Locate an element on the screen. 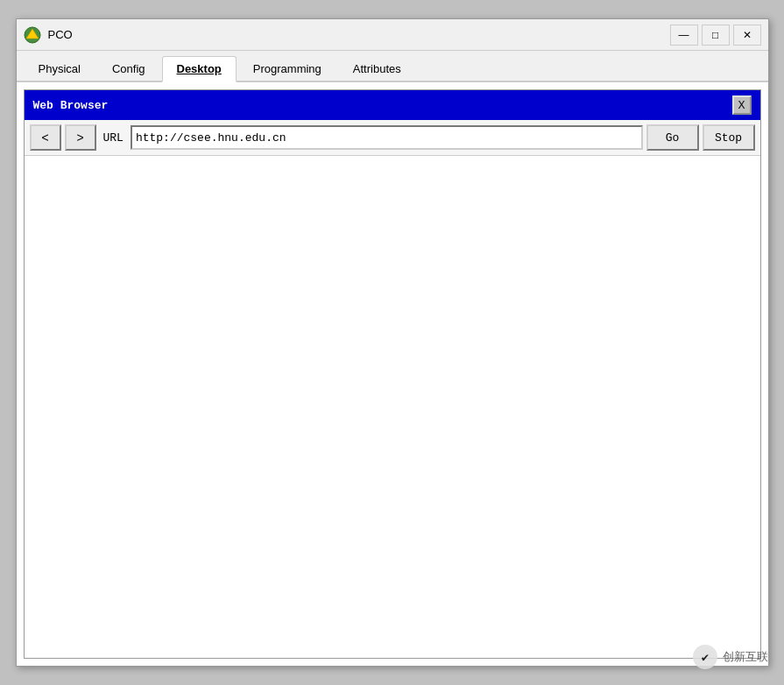 The image size is (784, 685). title-bar-left: PCO is located at coordinates (48, 35).